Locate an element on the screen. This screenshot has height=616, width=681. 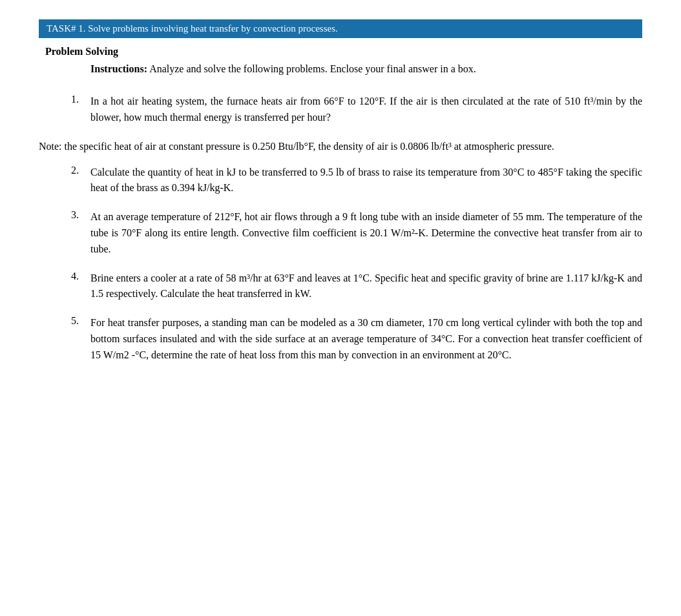
task-header: TASK# 1. Solve problems involving heat t… is located at coordinates (340, 28).